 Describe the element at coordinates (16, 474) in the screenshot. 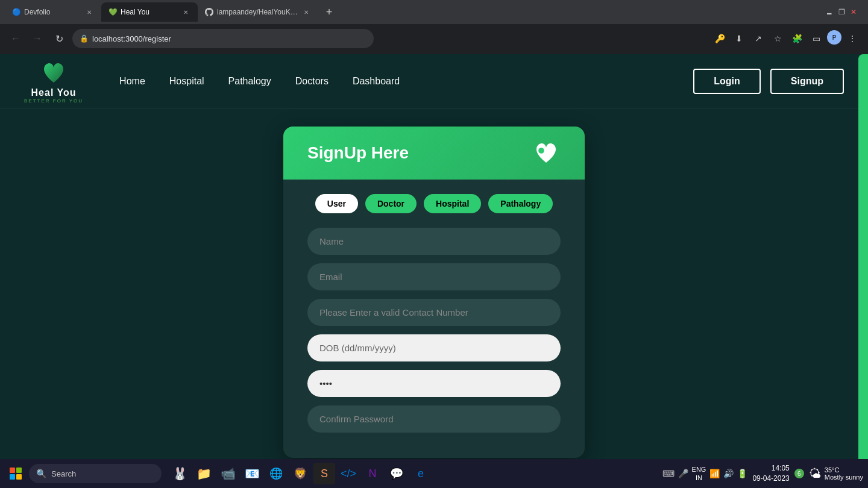

I see `start-button` at that location.